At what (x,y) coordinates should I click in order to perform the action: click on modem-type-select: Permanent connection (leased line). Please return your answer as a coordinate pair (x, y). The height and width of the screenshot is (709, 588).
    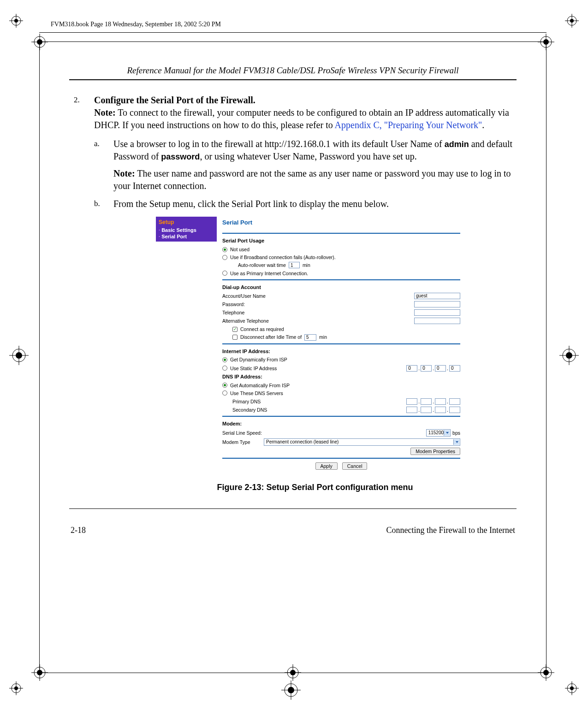
    Looking at the image, I should click on (362, 442).